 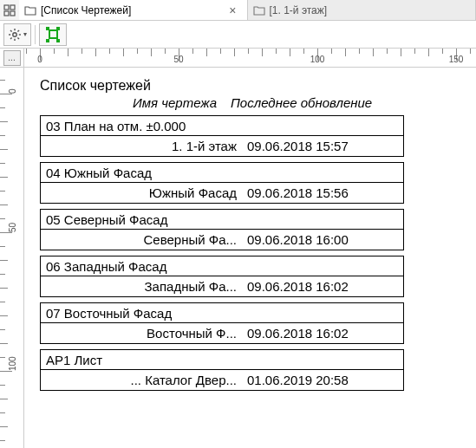 I want to click on ruler-label: 150, so click(x=456, y=59).